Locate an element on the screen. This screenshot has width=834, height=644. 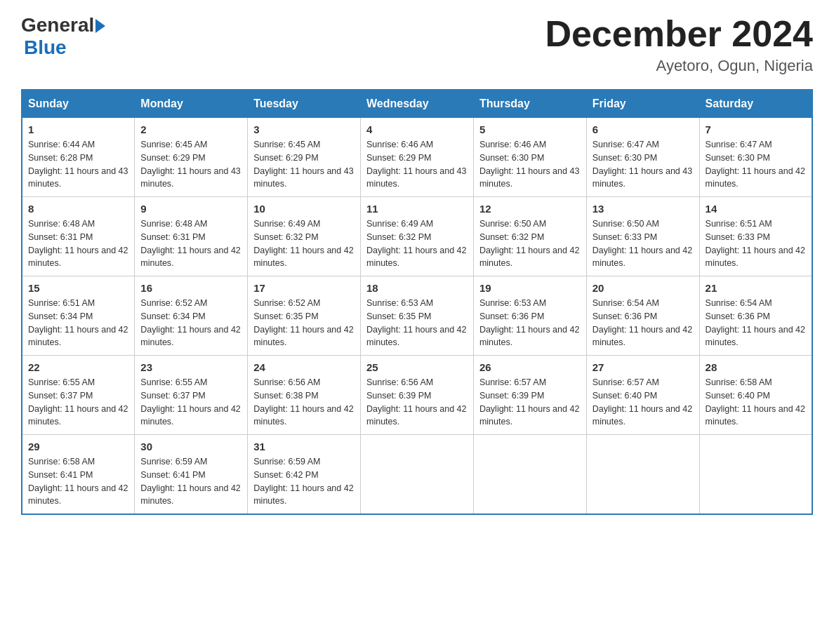
calendar-cell: 12 Sunrise: 6:50 AMSunset: 6:32 PMDaylig… is located at coordinates (529, 237).